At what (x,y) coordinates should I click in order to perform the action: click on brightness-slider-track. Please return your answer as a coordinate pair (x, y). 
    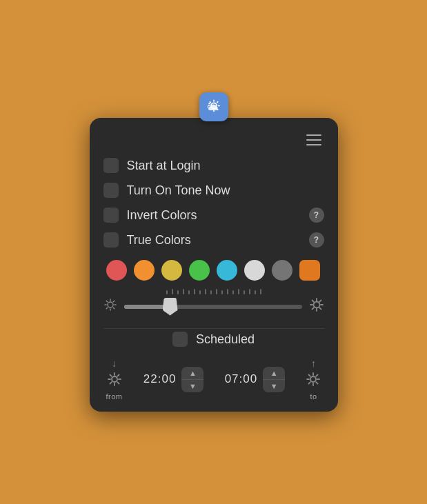
    Looking at the image, I should click on (213, 307).